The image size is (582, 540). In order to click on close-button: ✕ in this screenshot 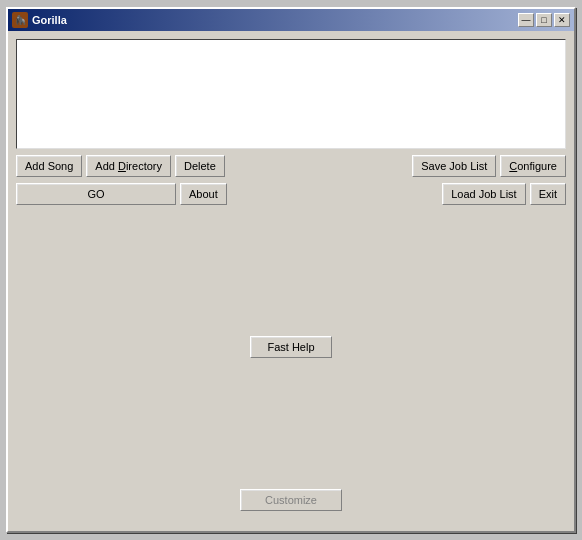, I will do `click(562, 20)`.